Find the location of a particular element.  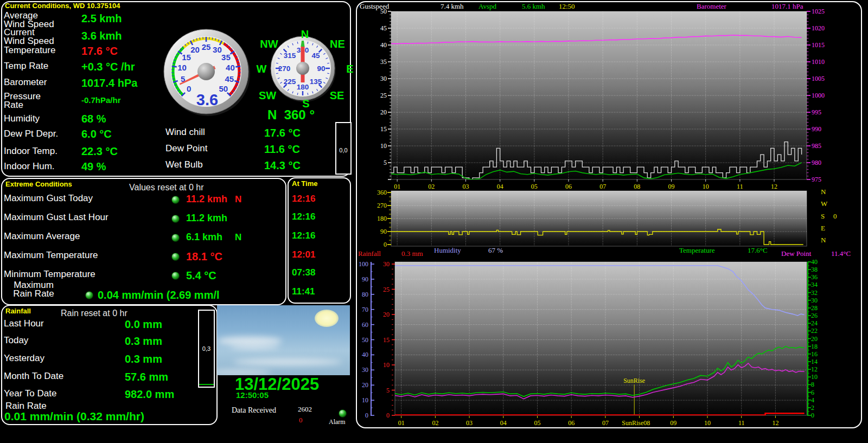

cc-row-label: Current Wind Speed is located at coordinates (29, 37).